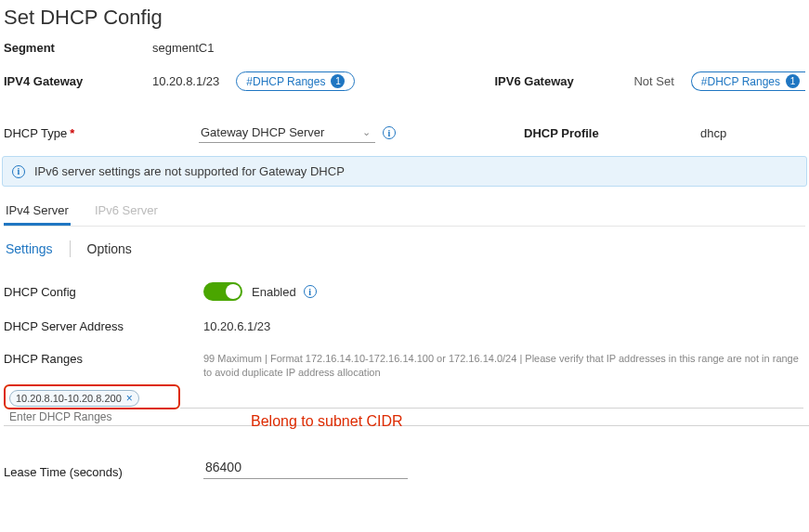 This screenshot has height=532, width=809. Describe the element at coordinates (104, 327) in the screenshot. I see `dhcp-server-address-label: DHCP Server Address` at that location.